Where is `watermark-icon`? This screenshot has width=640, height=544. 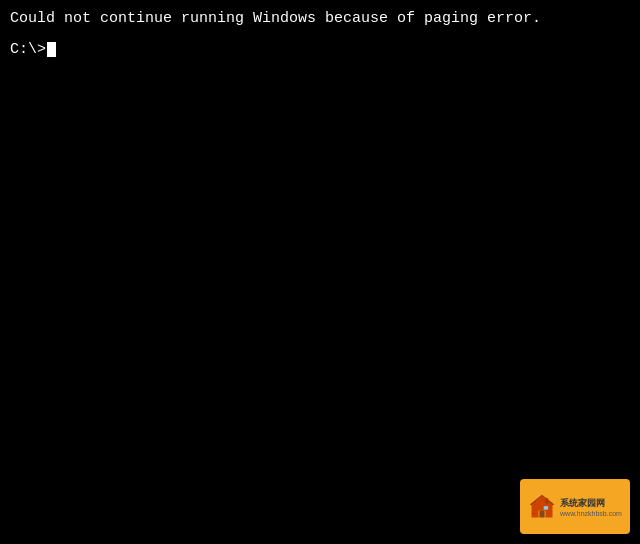 watermark-icon is located at coordinates (542, 507).